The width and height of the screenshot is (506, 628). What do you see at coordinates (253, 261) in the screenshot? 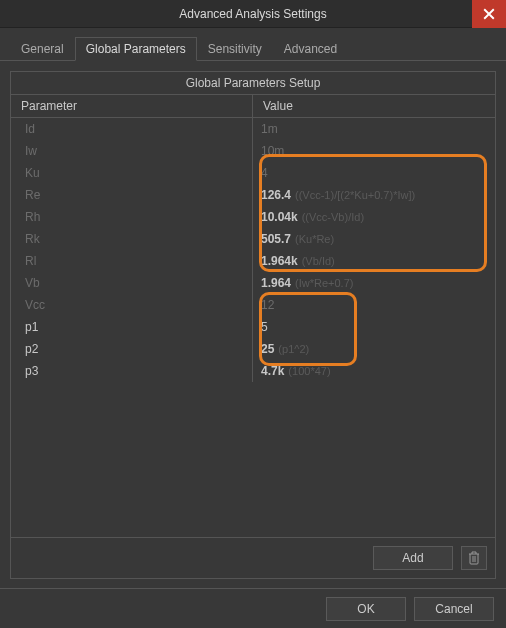
I see `table-row: Rl1.964k(Vb/Id)` at bounding box center [253, 261].